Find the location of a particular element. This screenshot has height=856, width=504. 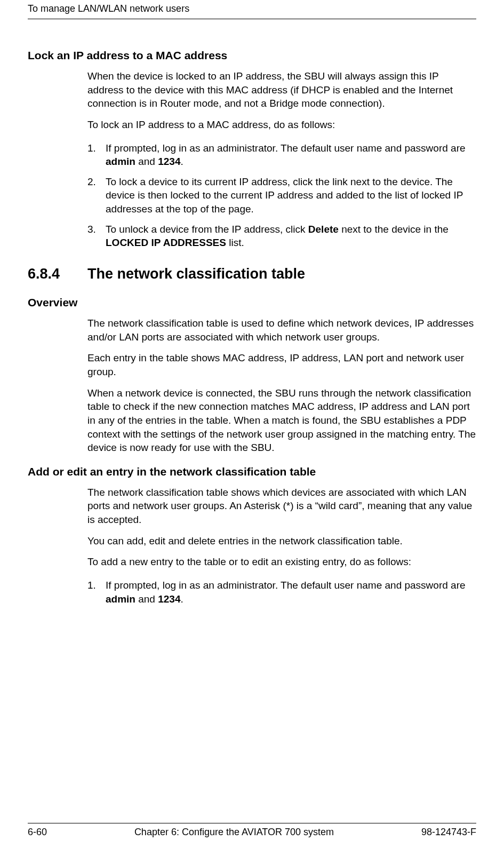

paragraph: To add a new entry to the table or to ed… is located at coordinates (282, 562).